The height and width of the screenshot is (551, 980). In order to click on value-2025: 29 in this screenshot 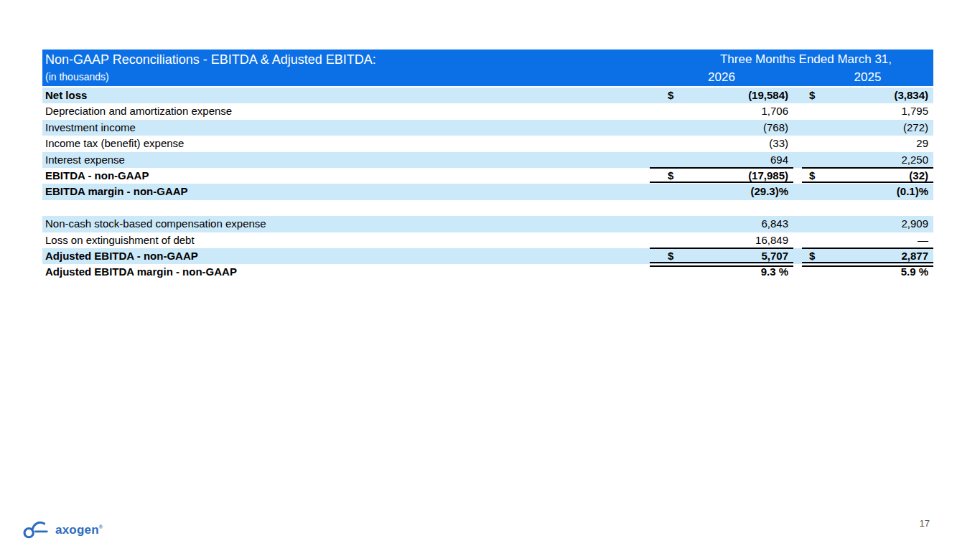, I will do `click(884, 143)`.